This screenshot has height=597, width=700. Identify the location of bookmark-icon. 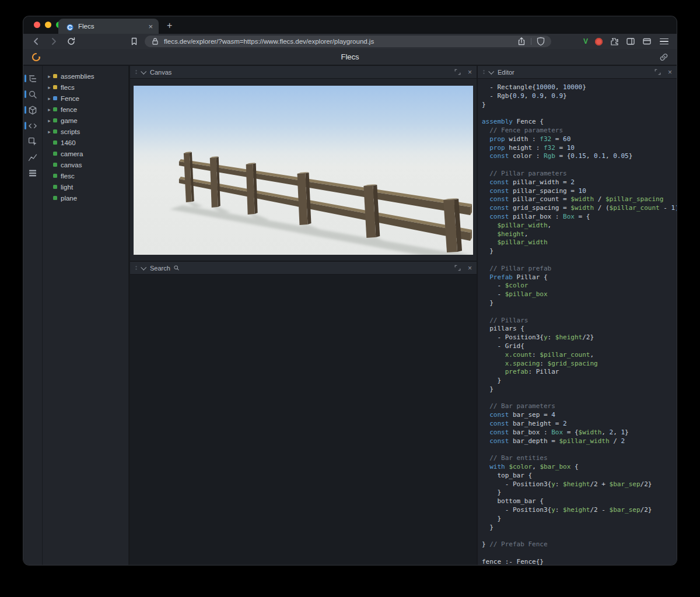
(134, 41).